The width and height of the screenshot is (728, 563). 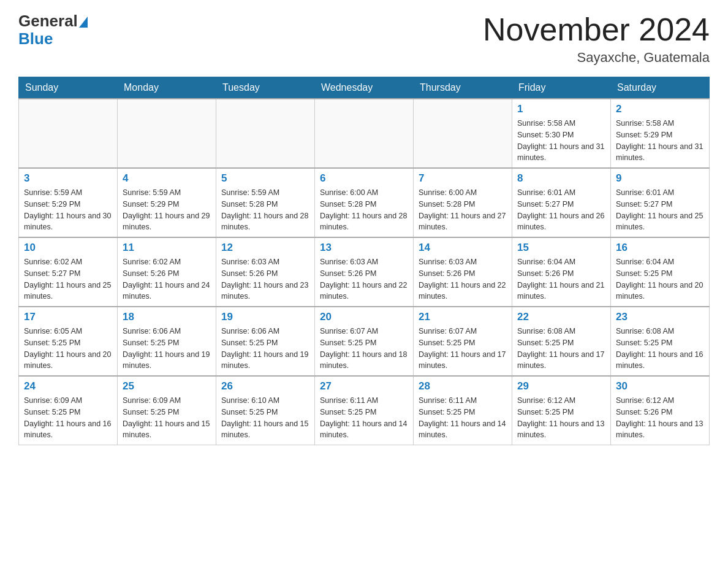 I want to click on calendar-cell: 15Sunrise: 6:04 AMSunset: 5:26 PMDayligh…, so click(x=561, y=272).